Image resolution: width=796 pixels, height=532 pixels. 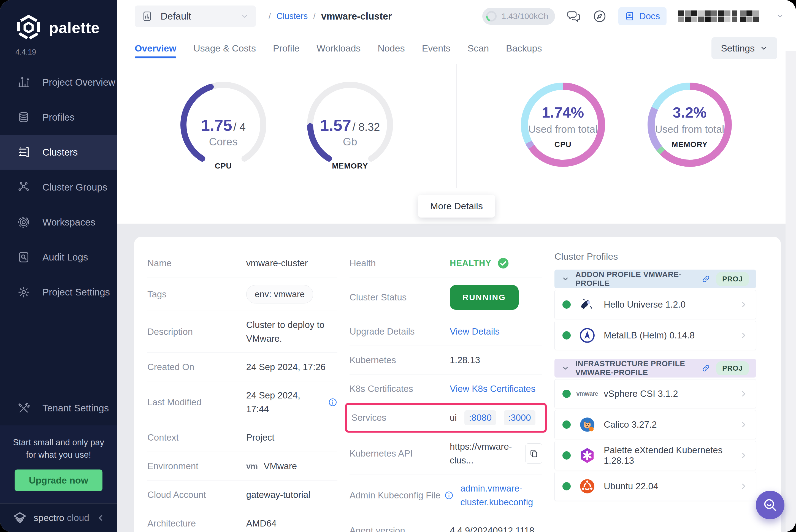 I want to click on calico-icon, so click(x=587, y=425).